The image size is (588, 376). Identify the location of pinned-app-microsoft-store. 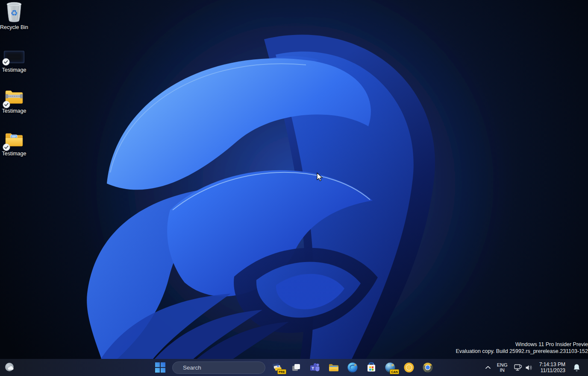
(371, 367).